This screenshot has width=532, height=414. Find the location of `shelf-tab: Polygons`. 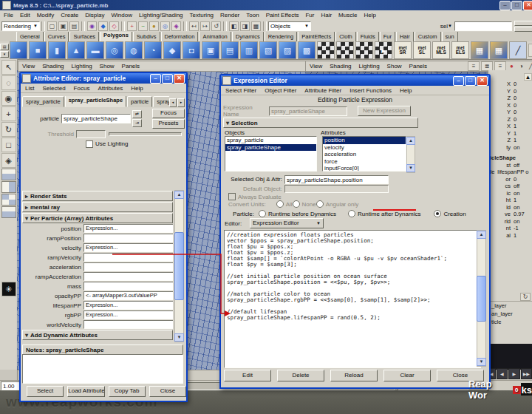

shelf-tab: Polygons is located at coordinates (116, 37).